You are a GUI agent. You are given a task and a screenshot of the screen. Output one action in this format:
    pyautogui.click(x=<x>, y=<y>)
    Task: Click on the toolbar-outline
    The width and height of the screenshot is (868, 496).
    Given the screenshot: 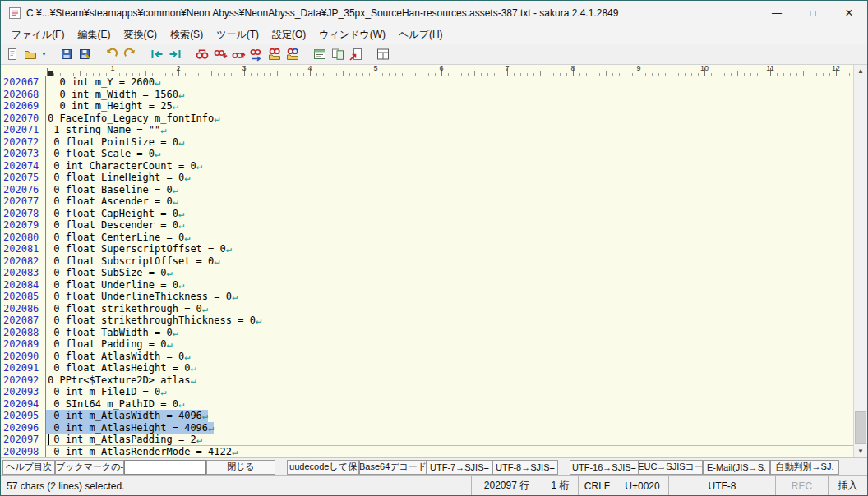 What is the action you would take?
    pyautogui.click(x=320, y=54)
    